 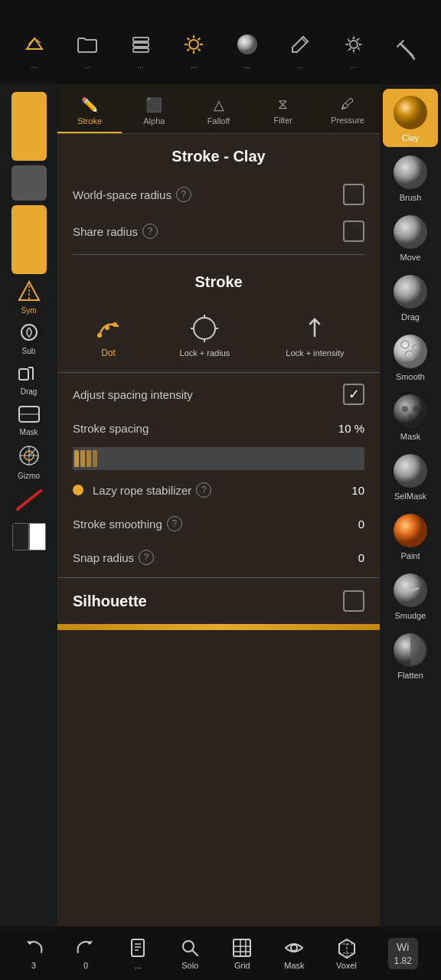 What do you see at coordinates (300, 51) in the screenshot?
I see `toolbar-pen: ...` at bounding box center [300, 51].